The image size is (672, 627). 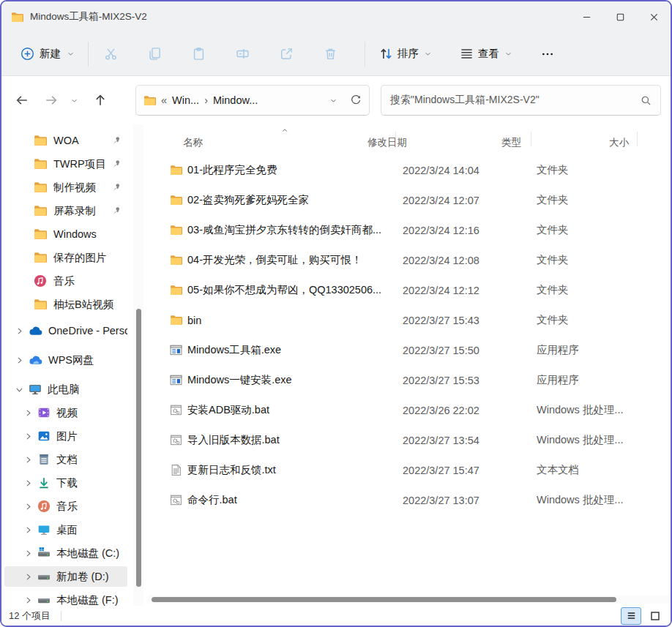 What do you see at coordinates (615, 143) in the screenshot?
I see `column-header-size: 大小` at bounding box center [615, 143].